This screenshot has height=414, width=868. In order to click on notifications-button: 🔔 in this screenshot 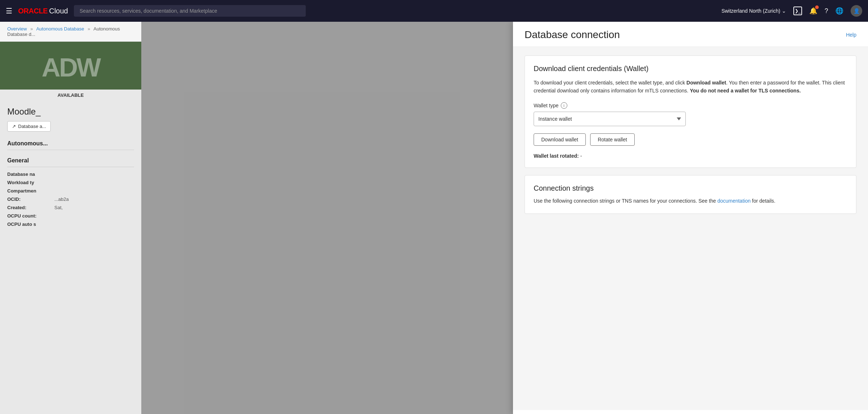, I will do `click(813, 11)`.